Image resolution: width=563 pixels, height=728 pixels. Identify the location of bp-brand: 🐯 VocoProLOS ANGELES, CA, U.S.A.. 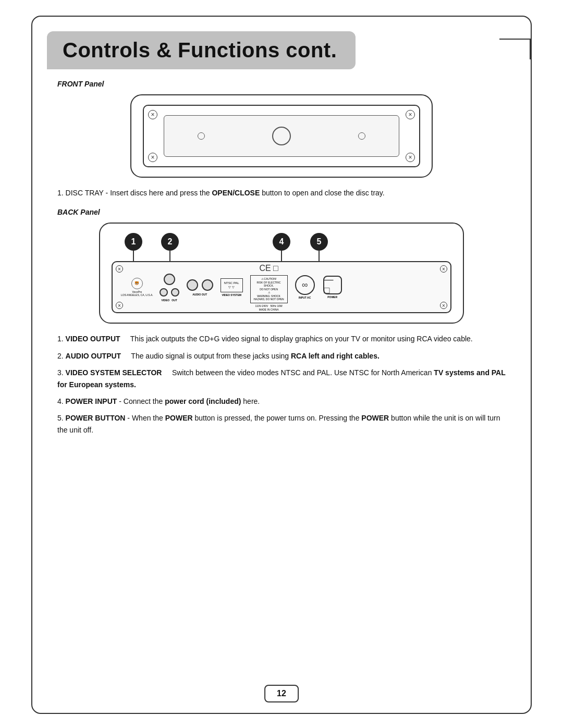
(137, 287).